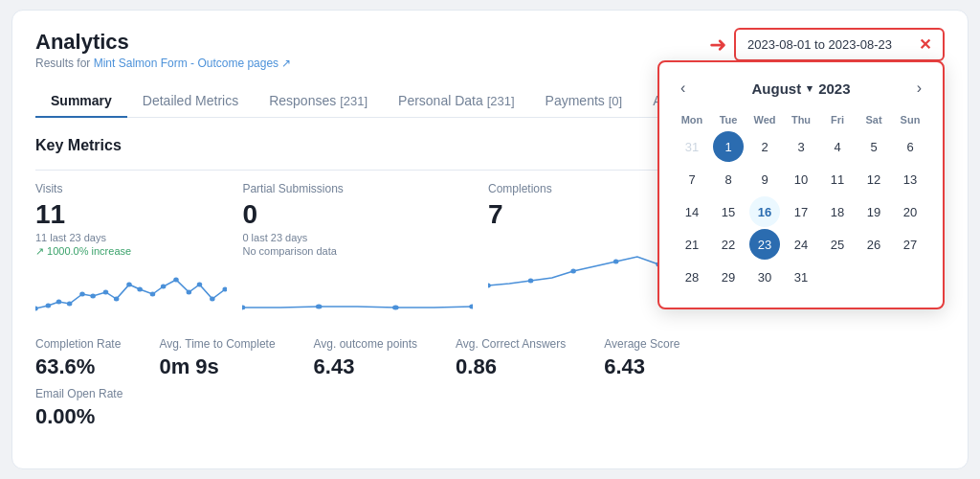 The image size is (980, 479). Describe the element at coordinates (874, 179) in the screenshot. I see `cal-day-12: 12` at that location.